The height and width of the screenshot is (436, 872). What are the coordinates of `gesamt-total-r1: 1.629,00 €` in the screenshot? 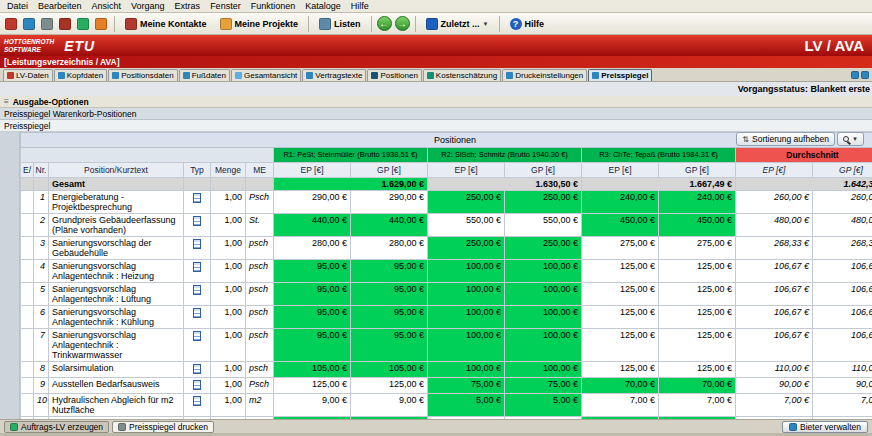 It's located at (351, 184).